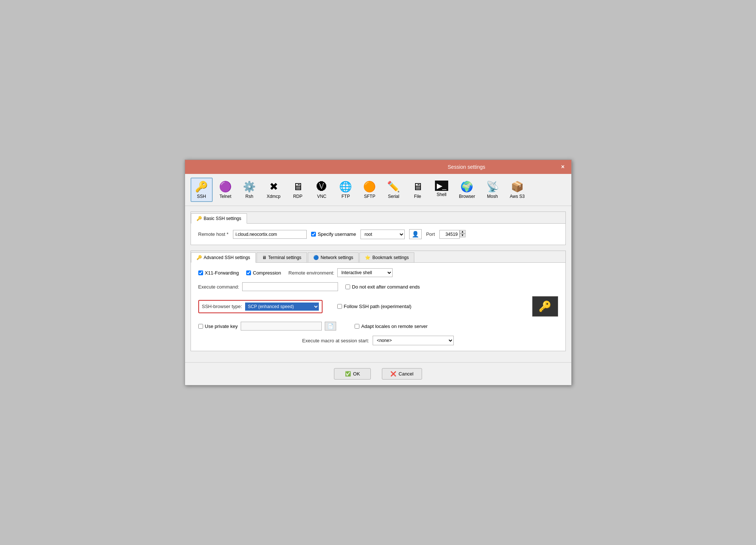  What do you see at coordinates (334, 234) in the screenshot?
I see `specify-username-checkbox-label: Specify username` at bounding box center [334, 234].